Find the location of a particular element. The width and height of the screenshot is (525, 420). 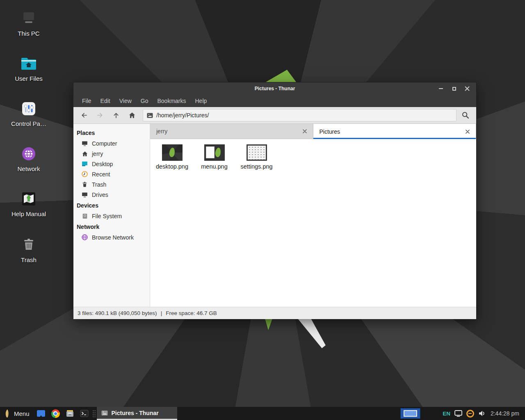

help-manual-icon is located at coordinates (29, 199).